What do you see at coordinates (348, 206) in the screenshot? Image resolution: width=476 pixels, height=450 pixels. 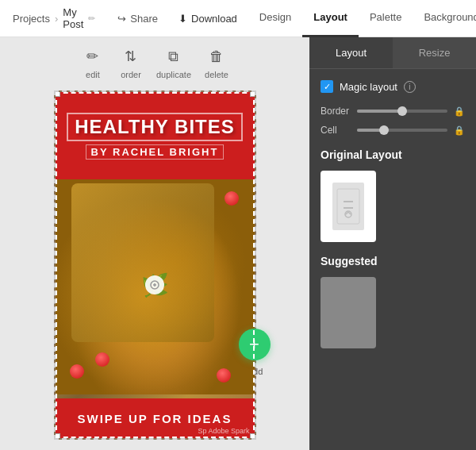 I see `layout-preview-icon` at bounding box center [348, 206].